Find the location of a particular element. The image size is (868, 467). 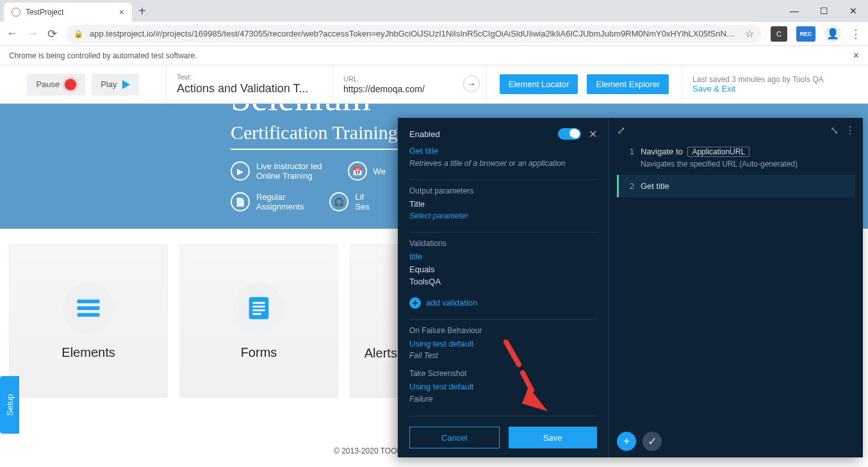

navigate-button: → is located at coordinates (471, 84).